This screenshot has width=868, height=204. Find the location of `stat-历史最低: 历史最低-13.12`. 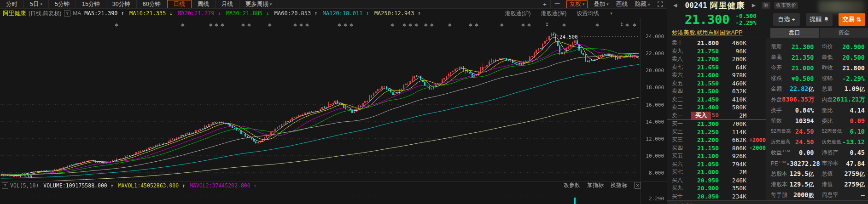

stat-历史最低: 历史最低-13.12 is located at coordinates (843, 142).